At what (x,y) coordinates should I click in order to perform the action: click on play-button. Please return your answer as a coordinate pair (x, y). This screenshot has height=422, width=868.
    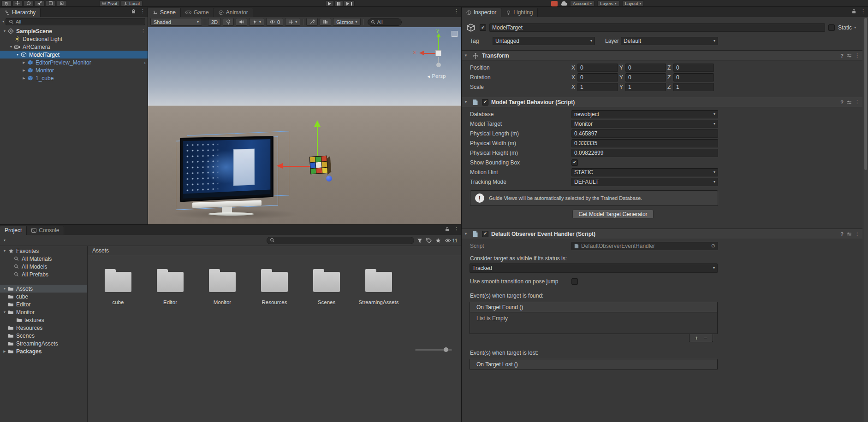
    Looking at the image, I should click on (329, 4).